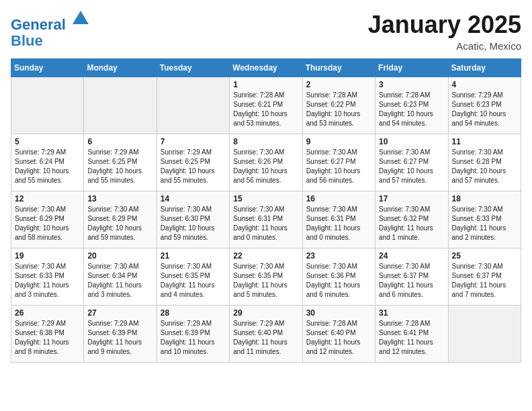  What do you see at coordinates (339, 281) in the screenshot?
I see `day-info: Sunrise: 7:30 AMSunset: 6:36 PMDaylight:…` at bounding box center [339, 281].